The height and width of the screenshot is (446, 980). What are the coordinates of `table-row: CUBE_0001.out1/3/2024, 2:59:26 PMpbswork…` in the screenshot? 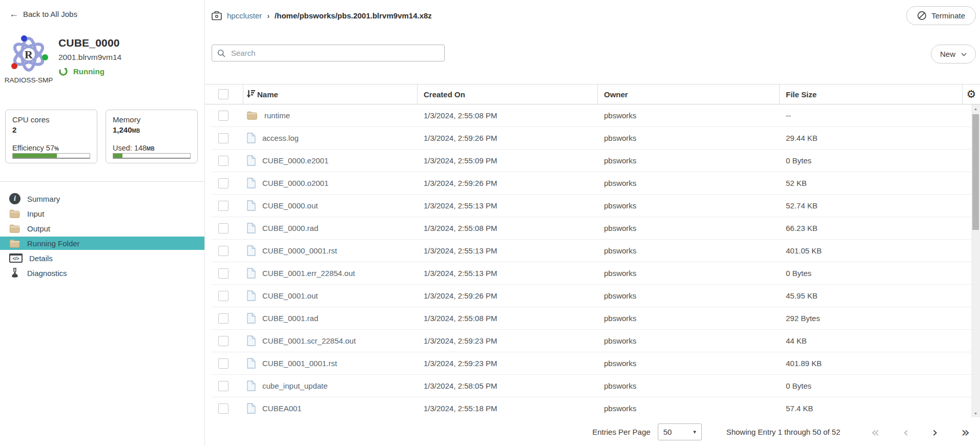 It's located at (596, 296).